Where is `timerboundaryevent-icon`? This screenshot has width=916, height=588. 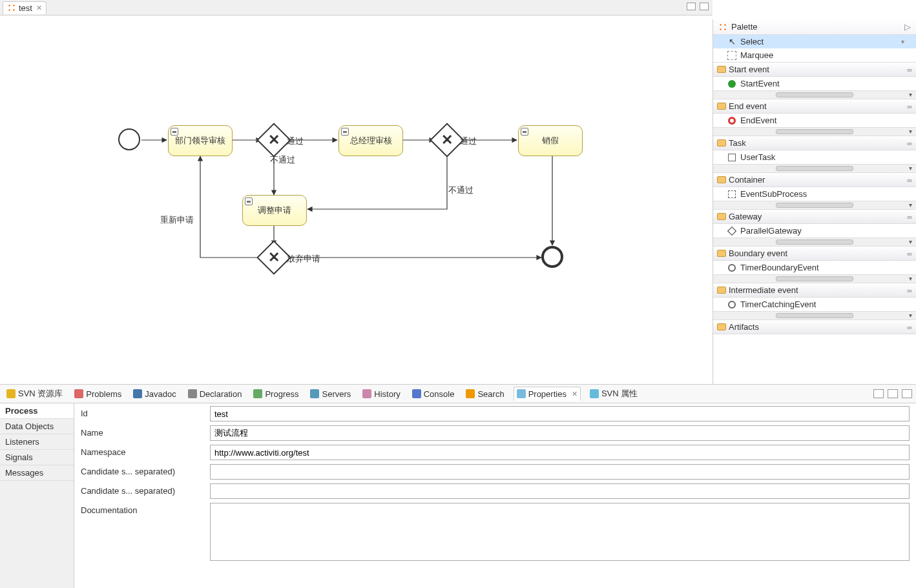
timerboundaryevent-icon is located at coordinates (732, 268).